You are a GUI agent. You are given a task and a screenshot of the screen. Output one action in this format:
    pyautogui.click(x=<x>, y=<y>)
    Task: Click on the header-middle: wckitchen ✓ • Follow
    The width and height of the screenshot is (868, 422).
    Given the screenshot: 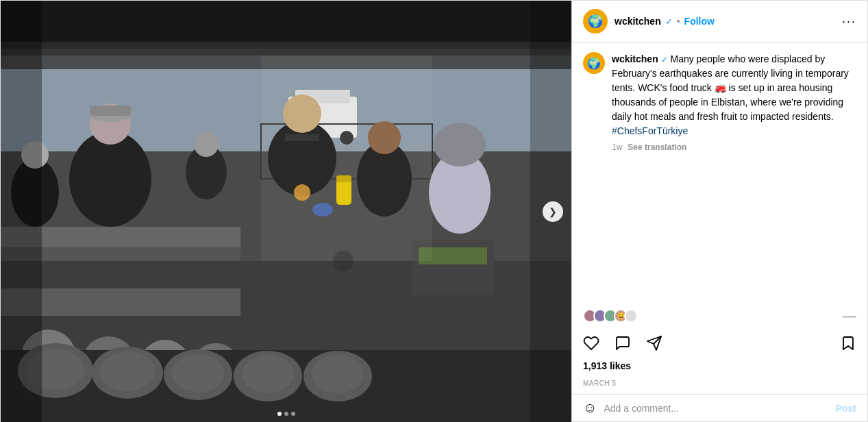 What is the action you would take?
    pyautogui.click(x=725, y=21)
    